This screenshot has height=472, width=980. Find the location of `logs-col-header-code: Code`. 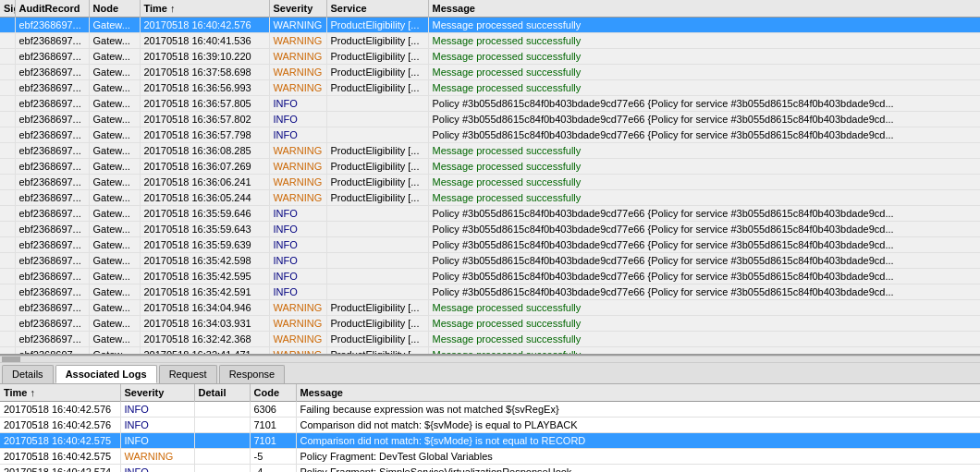

logs-col-header-code: Code is located at coordinates (273, 393).